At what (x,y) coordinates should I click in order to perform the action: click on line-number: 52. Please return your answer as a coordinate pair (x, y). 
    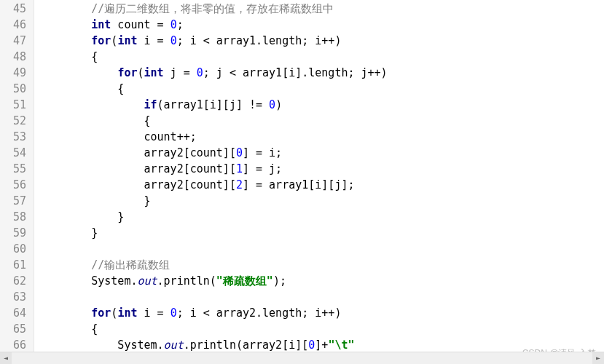
    Looking at the image, I should click on (15, 121).